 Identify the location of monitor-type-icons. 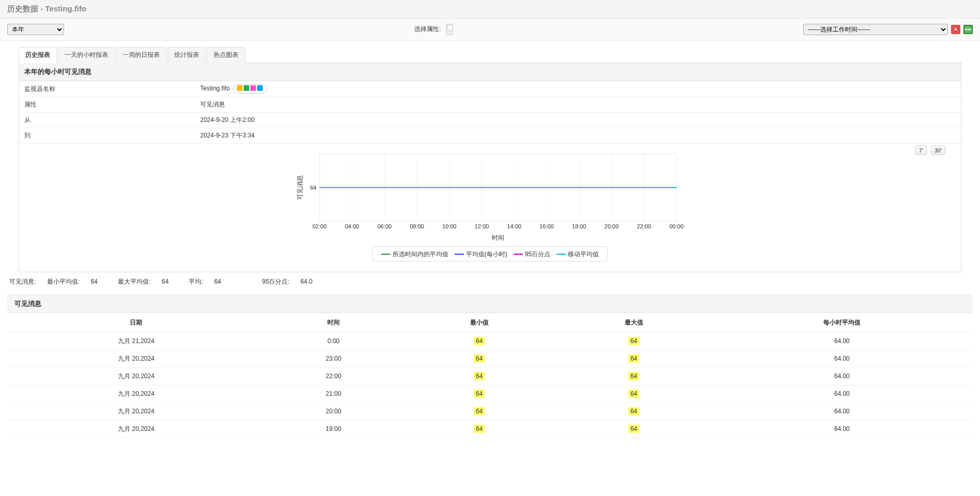
(250, 89).